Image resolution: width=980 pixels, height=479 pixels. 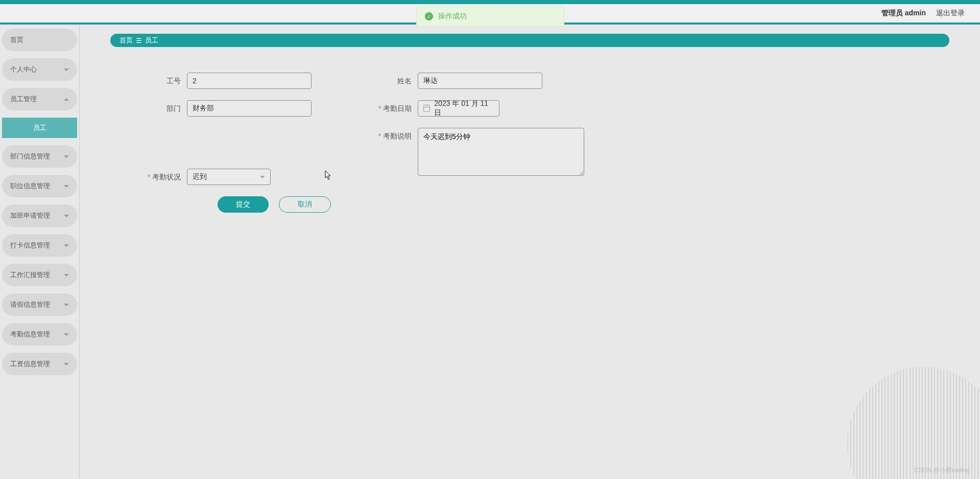 What do you see at coordinates (30, 364) in the screenshot?
I see `sidebar-item-label: 工资信息管理` at bounding box center [30, 364].